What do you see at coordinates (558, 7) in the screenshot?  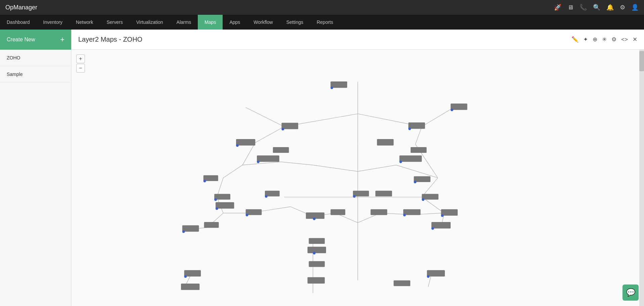 I see `rocket-icon: 🚀` at bounding box center [558, 7].